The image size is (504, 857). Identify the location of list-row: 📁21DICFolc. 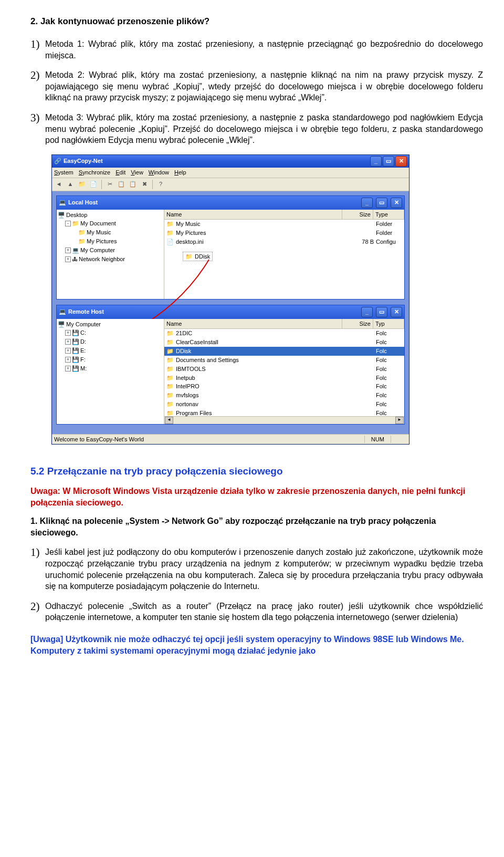
(285, 333).